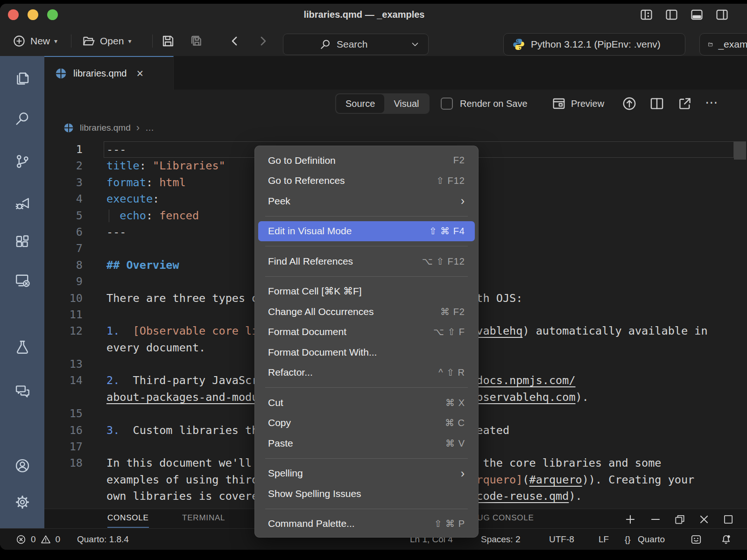 The image size is (747, 560). What do you see at coordinates (143, 265) in the screenshot?
I see `code-text: ## Overview` at bounding box center [143, 265].